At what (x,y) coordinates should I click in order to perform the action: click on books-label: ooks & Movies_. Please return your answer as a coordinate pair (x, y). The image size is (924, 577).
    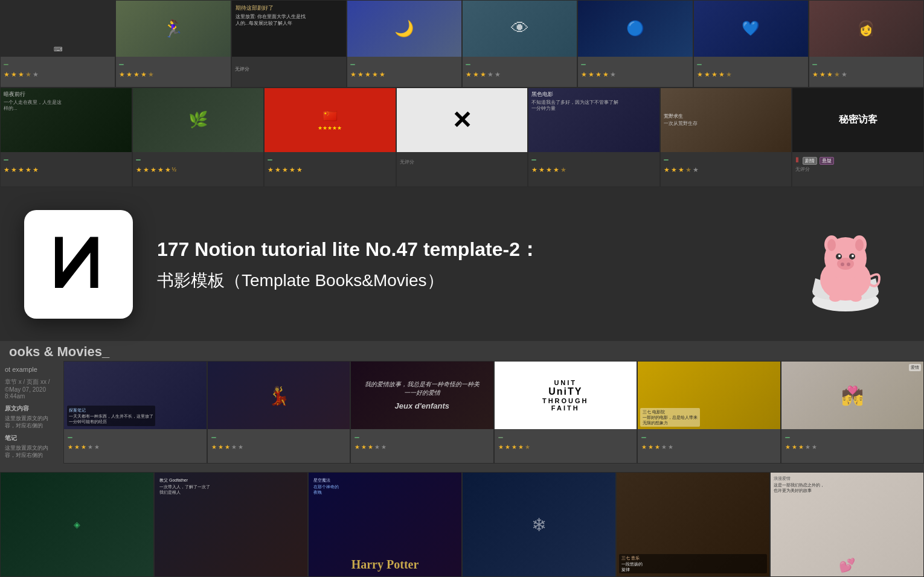
    Looking at the image, I should click on (59, 352).